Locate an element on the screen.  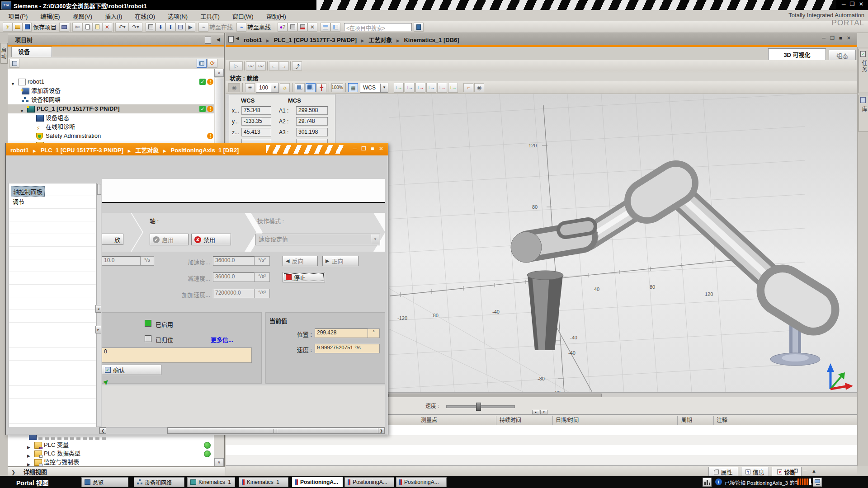
save-project-label: 保存项目 is located at coordinates (45, 27).